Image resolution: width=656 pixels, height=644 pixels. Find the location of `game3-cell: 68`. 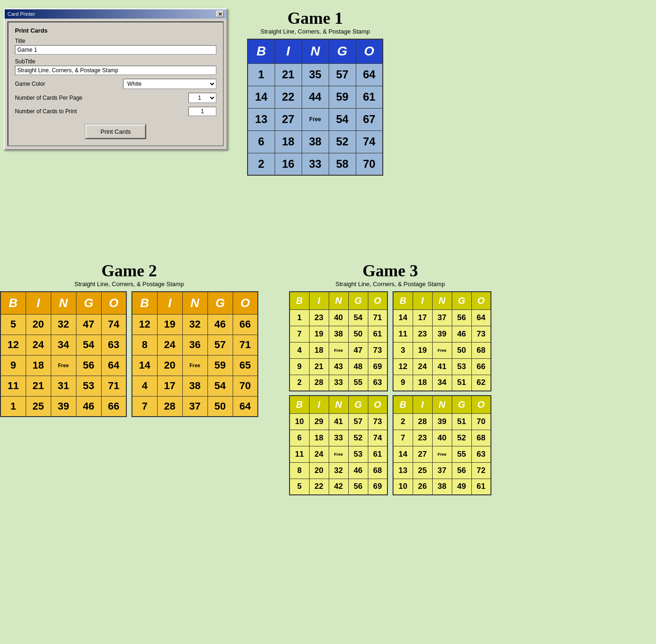

game3-cell: 68 is located at coordinates (481, 350).